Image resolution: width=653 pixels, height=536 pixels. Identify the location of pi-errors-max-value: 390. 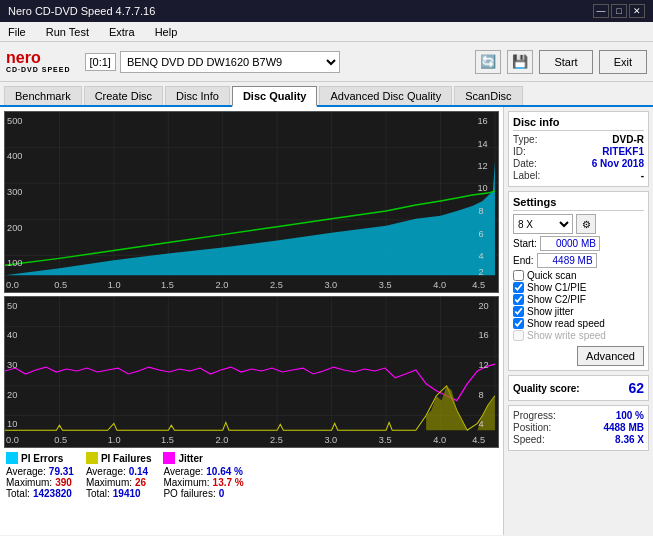
(64, 482).